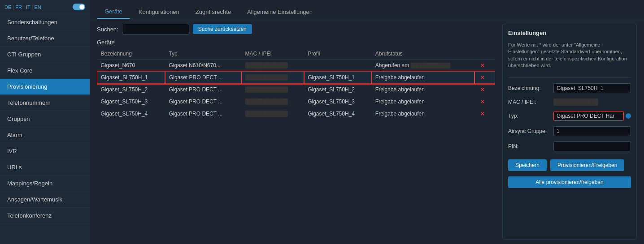  I want to click on table-row: Gigaset_SL750H_4 Gigaset PRO DECT ... ██…, so click(296, 114).